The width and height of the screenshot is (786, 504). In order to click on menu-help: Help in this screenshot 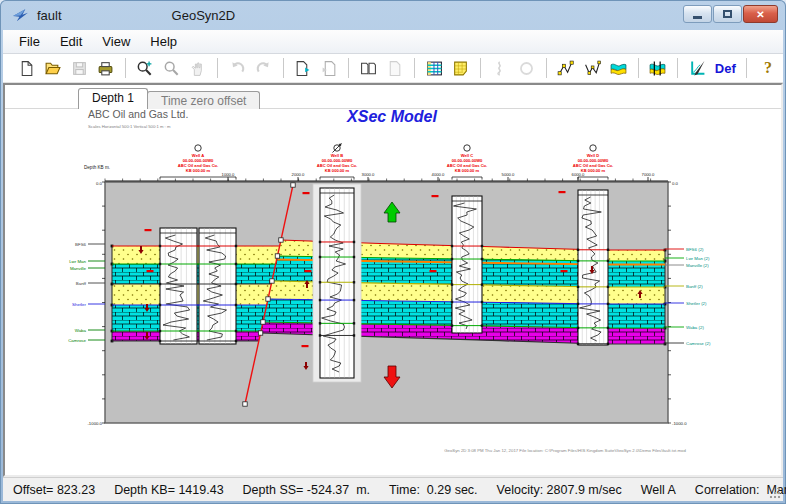, I will do `click(164, 42)`.